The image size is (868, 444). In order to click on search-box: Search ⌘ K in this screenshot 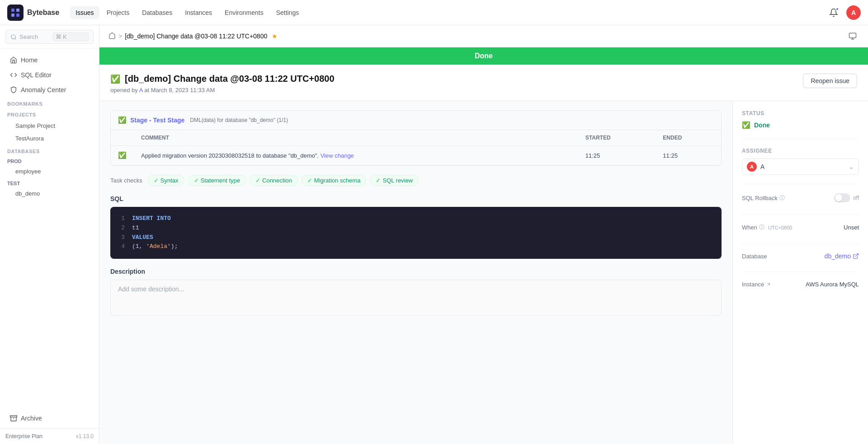, I will do `click(50, 37)`.